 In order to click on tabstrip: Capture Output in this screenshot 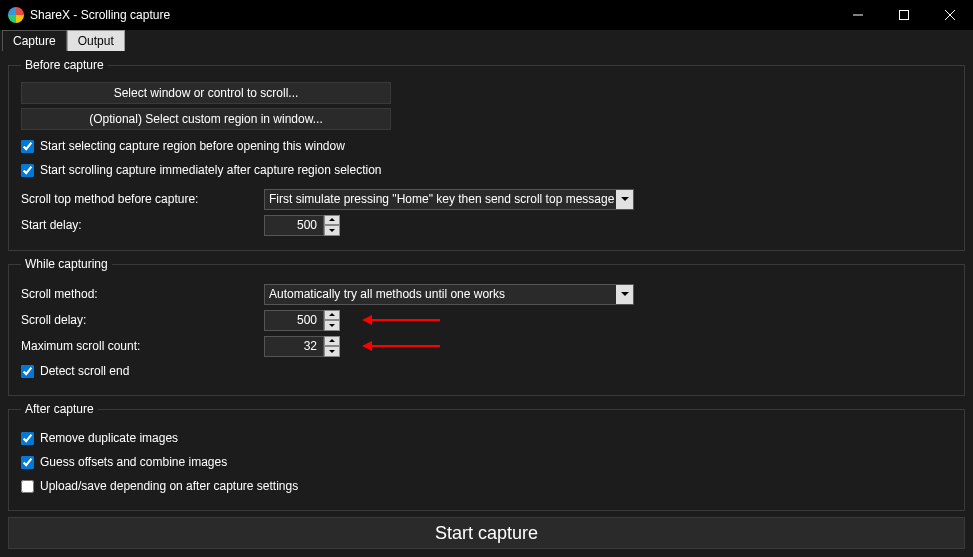, I will do `click(486, 41)`.